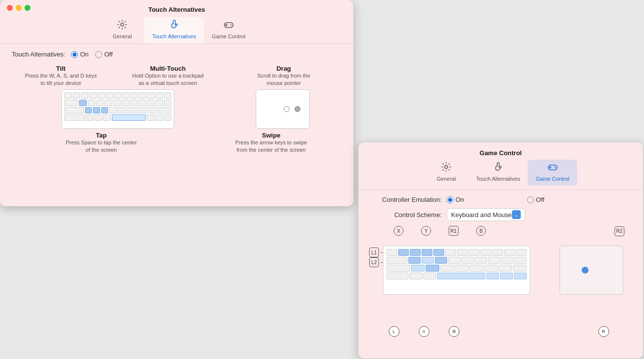  Describe the element at coordinates (483, 199) in the screenshot. I see `ce-radio-on: On` at that location.